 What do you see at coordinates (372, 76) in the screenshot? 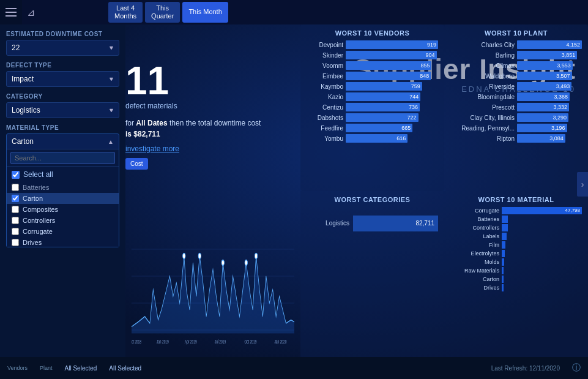
I see `bar-row: Eimbee 848` at bounding box center [372, 76].